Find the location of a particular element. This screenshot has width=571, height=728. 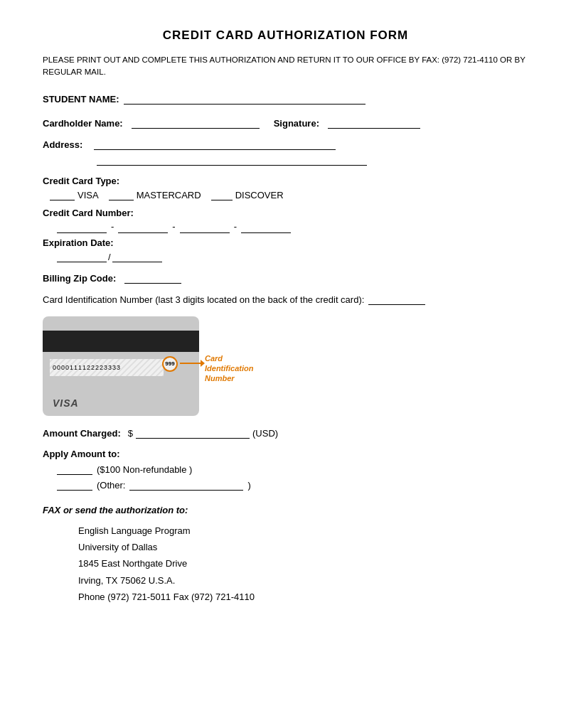

signature-group: Signature: is located at coordinates (347, 123).